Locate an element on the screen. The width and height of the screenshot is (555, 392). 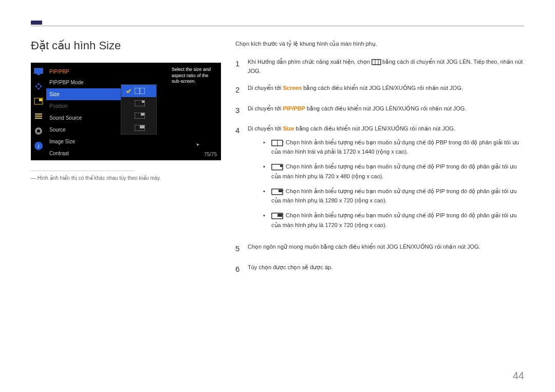
osd-menu-item: Contrast is located at coordinates (83, 153).